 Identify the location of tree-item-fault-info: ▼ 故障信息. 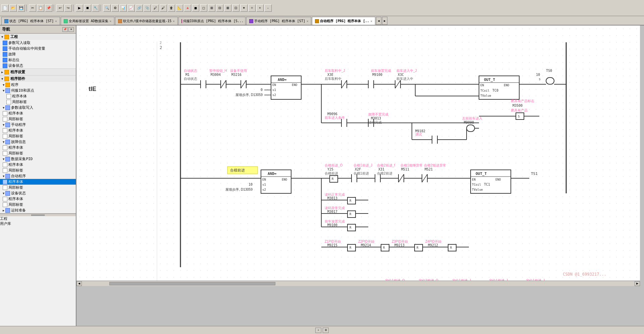
(38, 142).